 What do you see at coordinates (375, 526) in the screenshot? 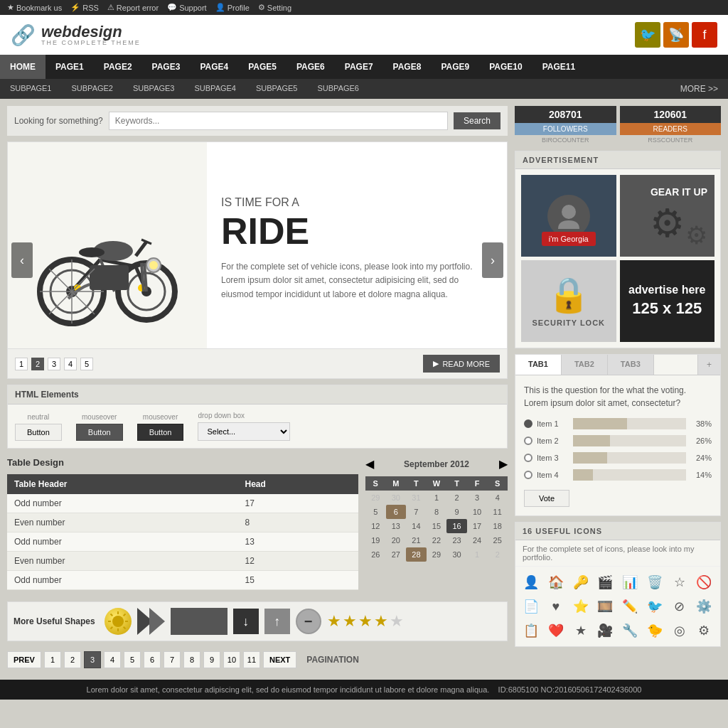
I see `cal-day: 12` at bounding box center [375, 526].